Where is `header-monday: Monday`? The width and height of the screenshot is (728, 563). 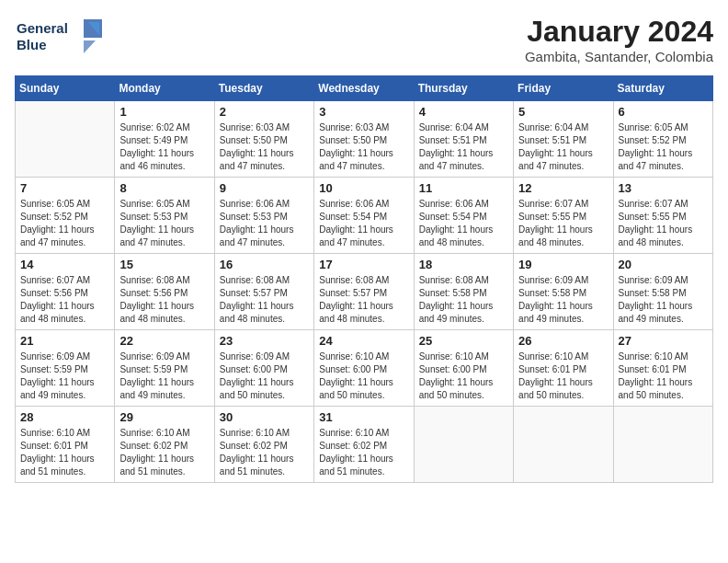
header-monday: Monday is located at coordinates (165, 88).